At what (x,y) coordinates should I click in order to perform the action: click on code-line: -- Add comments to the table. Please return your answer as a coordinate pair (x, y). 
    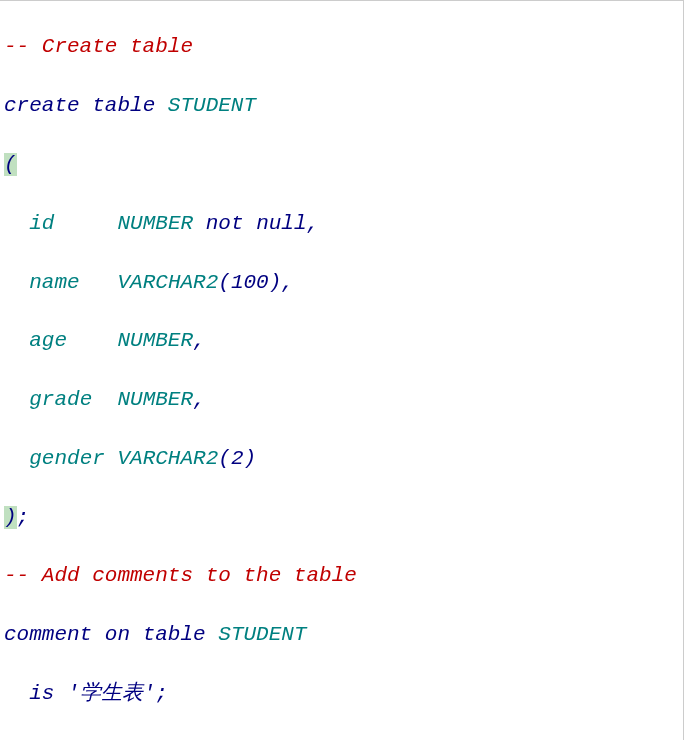
    Looking at the image, I should click on (342, 576).